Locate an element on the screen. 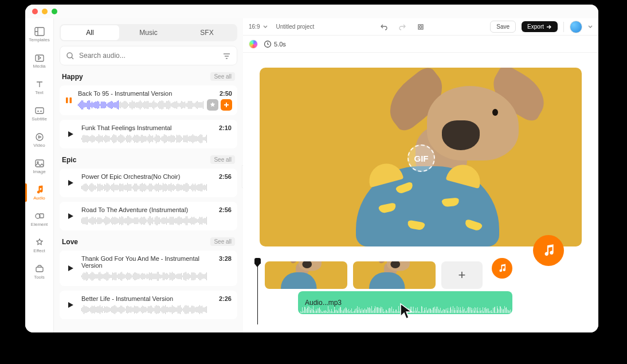 Image resolution: width=627 pixels, height=364 pixels. chevron-down-icon is located at coordinates (590, 27).